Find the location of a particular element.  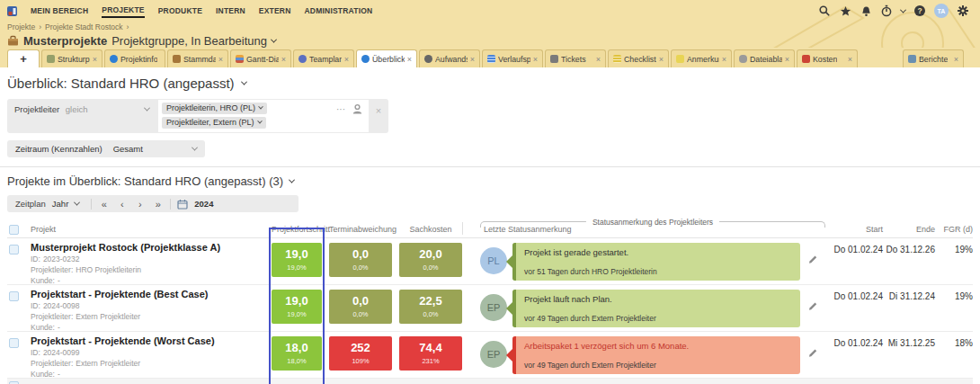

nav-extern: EXTERN is located at coordinates (275, 12).